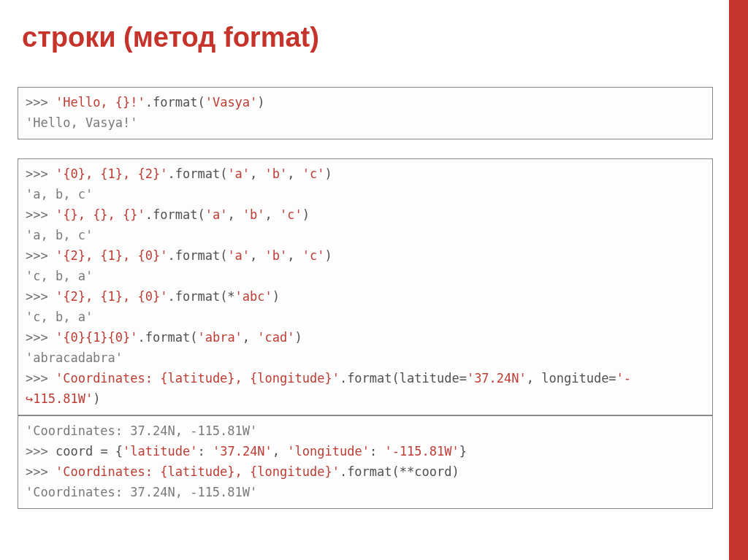  I want to click on code-string: 115.81W', so click(63, 399).